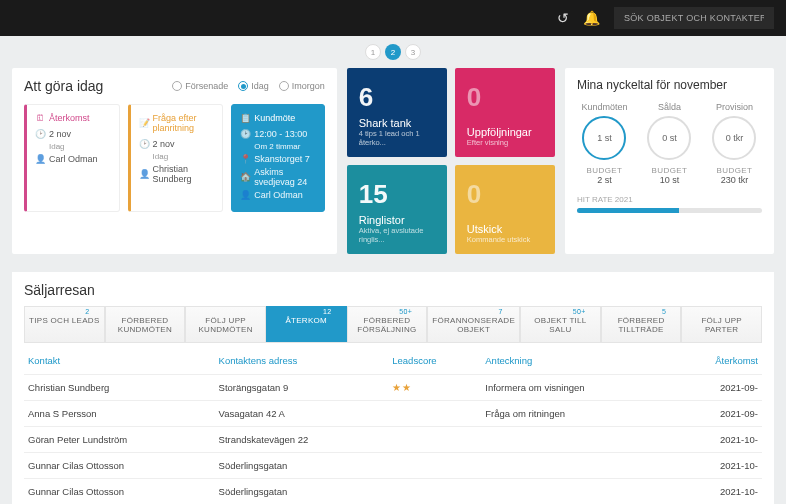  Describe the element at coordinates (393, 52) in the screenshot. I see `page-2: 2` at that location.